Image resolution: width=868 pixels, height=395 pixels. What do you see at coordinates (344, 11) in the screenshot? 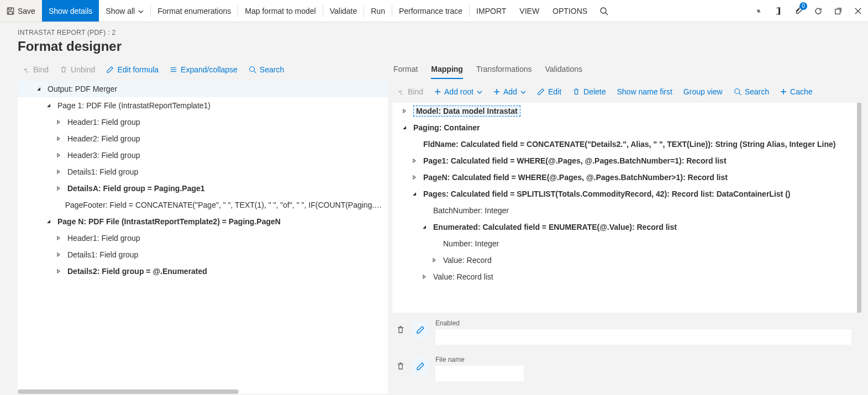
I see `validate-button: Validate` at bounding box center [344, 11].